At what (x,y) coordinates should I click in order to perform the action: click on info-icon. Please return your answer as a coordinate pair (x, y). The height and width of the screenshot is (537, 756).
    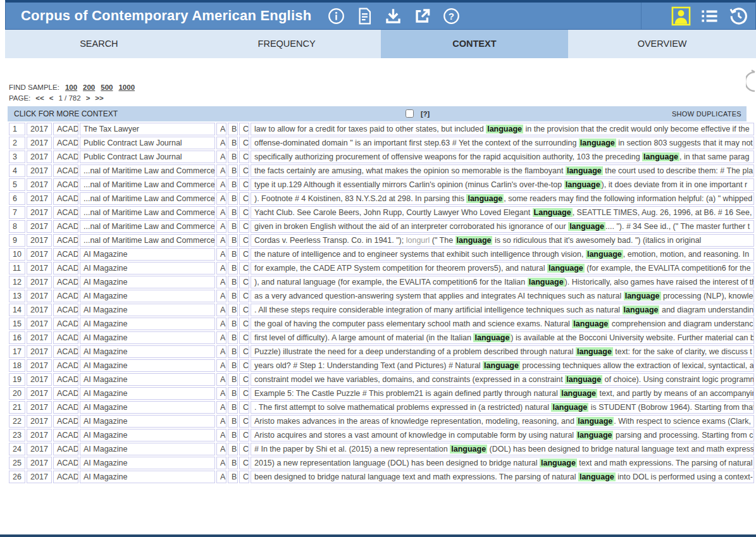
    Looking at the image, I should click on (337, 16).